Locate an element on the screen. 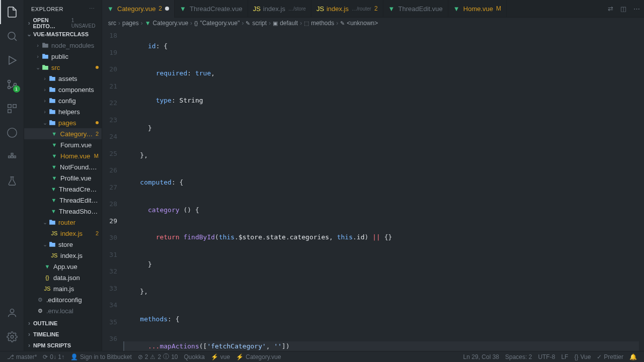 Image resolution: width=644 pixels, height=362 pixels. line-gutter: 18192021222324252627282930313233343536 is located at coordinates (113, 190).